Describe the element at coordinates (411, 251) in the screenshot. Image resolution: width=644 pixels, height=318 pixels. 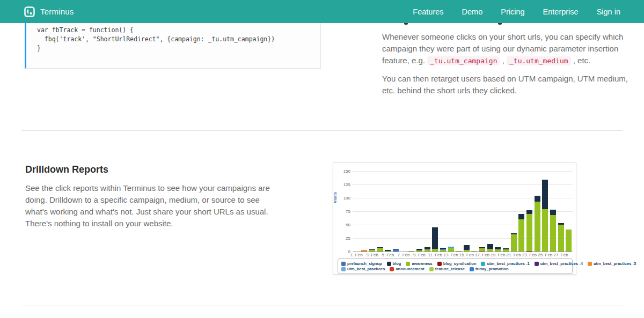
I see `stacked-bar-8-feb` at that location.